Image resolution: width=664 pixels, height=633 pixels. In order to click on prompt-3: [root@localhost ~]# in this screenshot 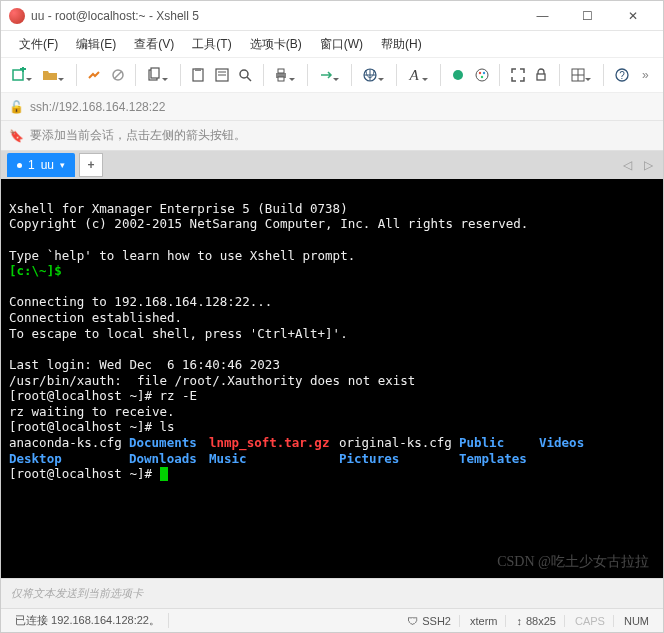, I will do `click(84, 474)`.